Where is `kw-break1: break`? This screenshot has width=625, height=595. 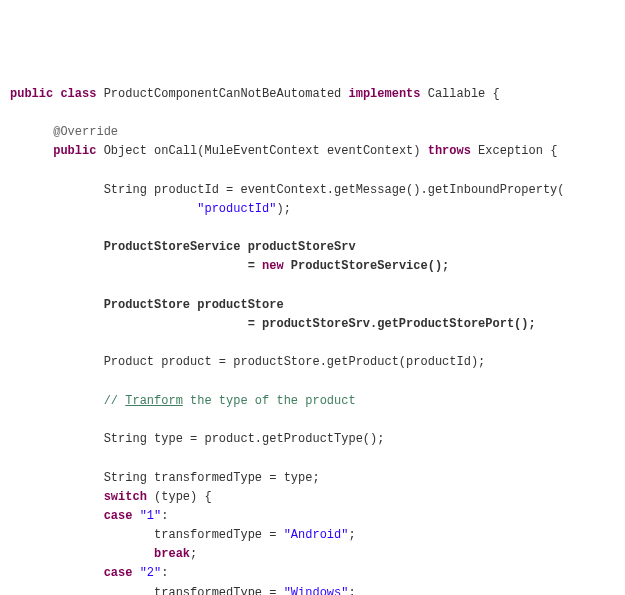
kw-break1: break is located at coordinates (172, 554).